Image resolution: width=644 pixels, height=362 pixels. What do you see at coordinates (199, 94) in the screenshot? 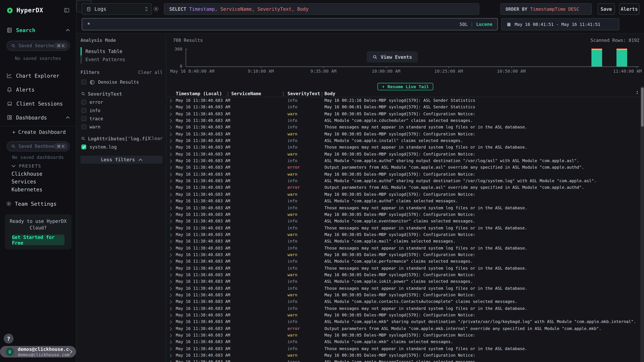
I see `col-header-timestamp: Timestamp (Local)` at bounding box center [199, 94].